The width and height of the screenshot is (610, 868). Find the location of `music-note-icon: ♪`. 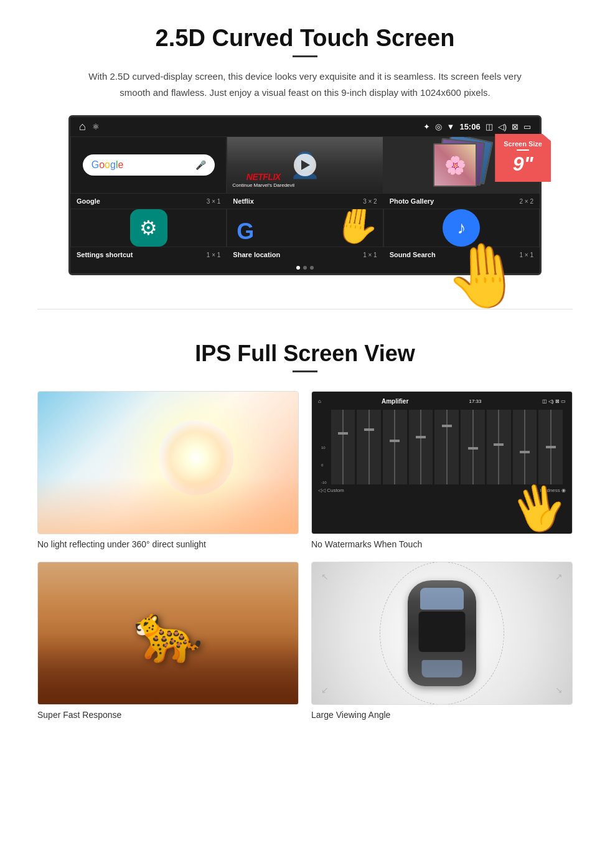

music-note-icon: ♪ is located at coordinates (461, 228).